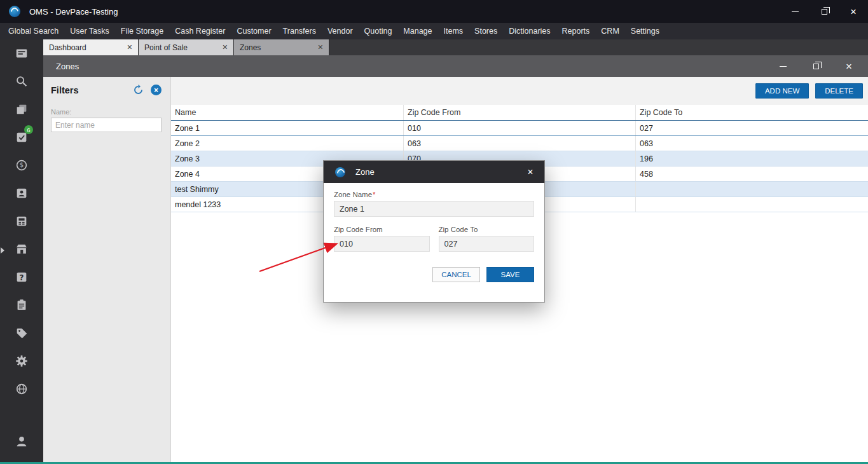 The height and width of the screenshot is (464, 868). What do you see at coordinates (287, 144) in the screenshot?
I see `cell-name: Zone 2` at bounding box center [287, 144].